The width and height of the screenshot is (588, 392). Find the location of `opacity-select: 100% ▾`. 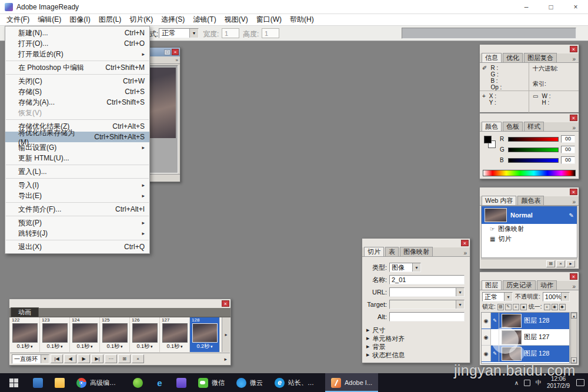

opacity-select: 100% ▾ is located at coordinates (556, 297).